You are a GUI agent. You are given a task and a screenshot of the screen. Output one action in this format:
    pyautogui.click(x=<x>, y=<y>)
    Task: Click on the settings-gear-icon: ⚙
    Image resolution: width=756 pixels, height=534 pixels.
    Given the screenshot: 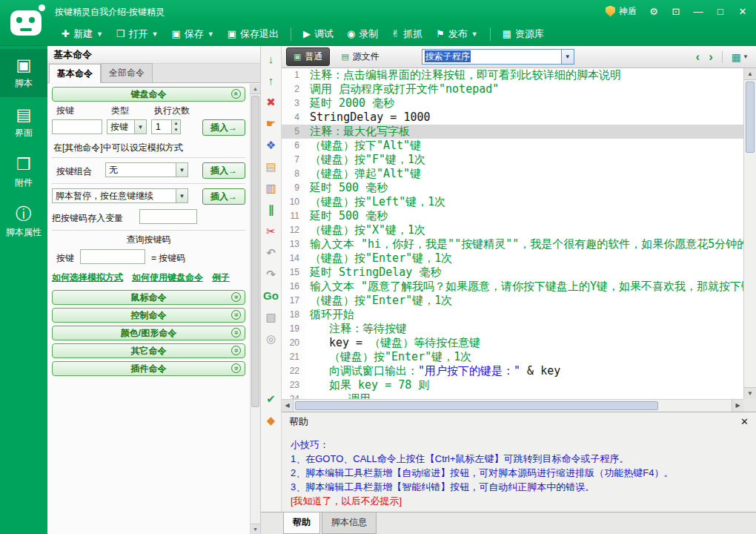 What is the action you would take?
    pyautogui.click(x=654, y=12)
    